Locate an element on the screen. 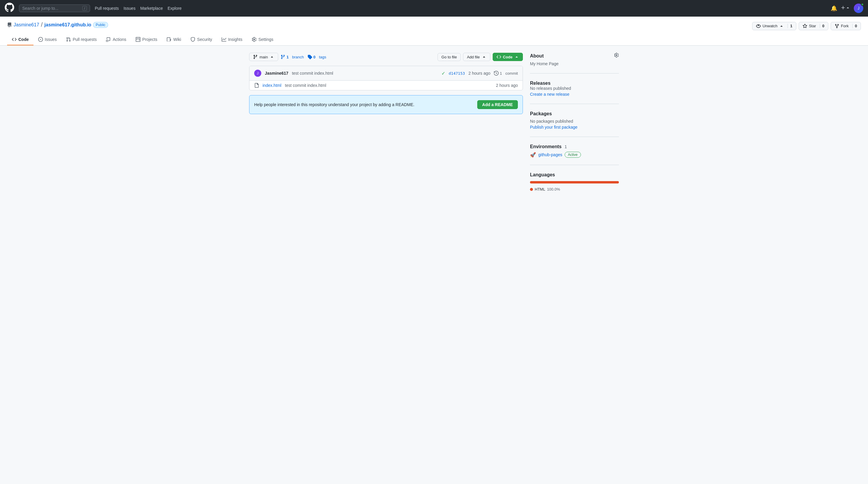 The height and width of the screenshot is (484, 868). repo-header: Jasmine617 / jasmine617.github.io Public… is located at coordinates (434, 31).